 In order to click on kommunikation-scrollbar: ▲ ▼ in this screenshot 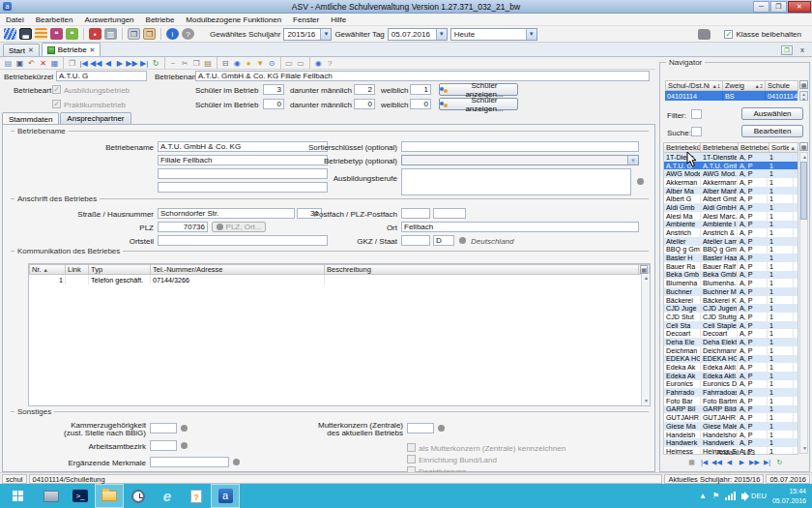, I will do `click(646, 340)`.